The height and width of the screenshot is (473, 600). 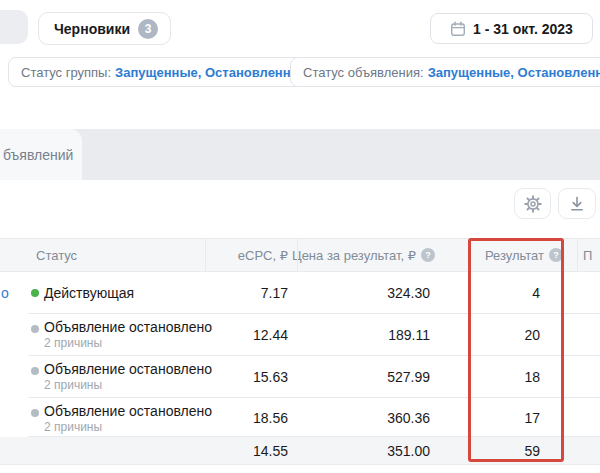 I want to click on column-header-status: Статус, so click(x=56, y=255).